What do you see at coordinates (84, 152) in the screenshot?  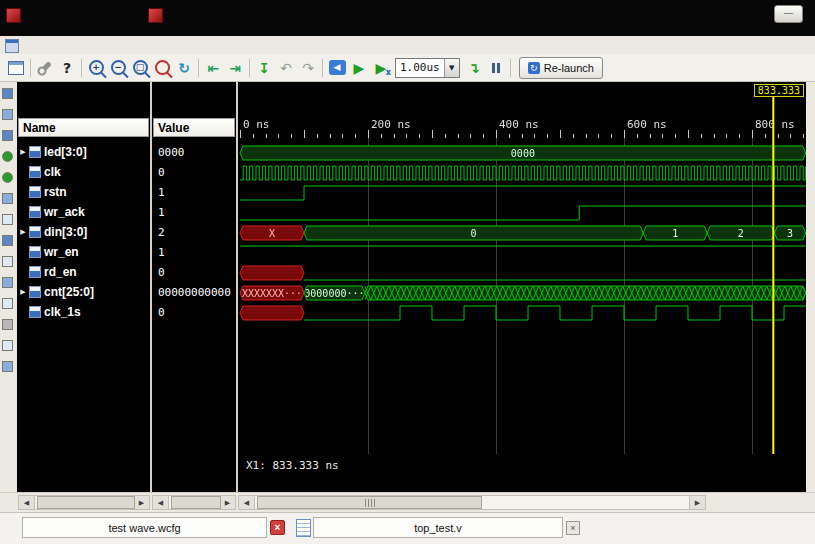 I see `signal-name-row: ▶led[3:0]` at bounding box center [84, 152].